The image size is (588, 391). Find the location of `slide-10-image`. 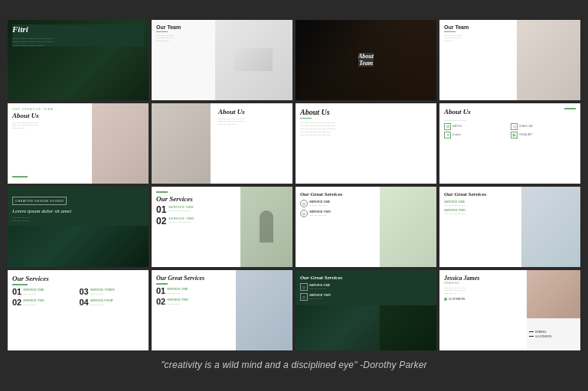

slide-10-image is located at coordinates (266, 226).